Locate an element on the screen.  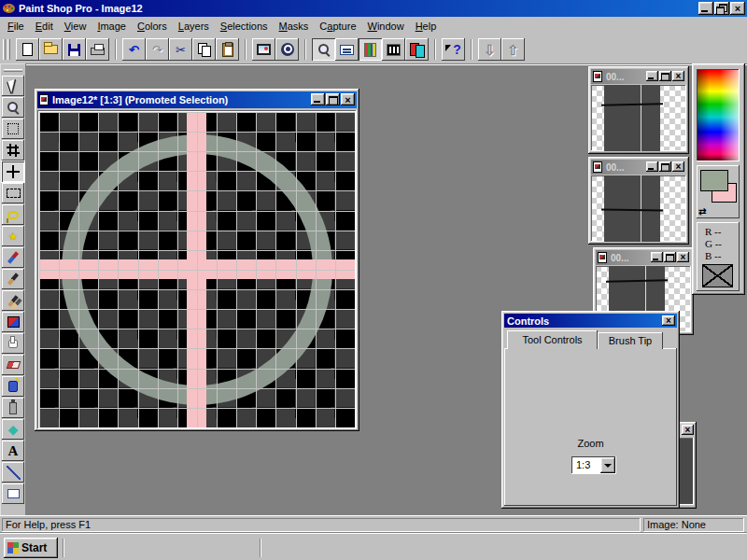
histogram-button is located at coordinates (394, 49).